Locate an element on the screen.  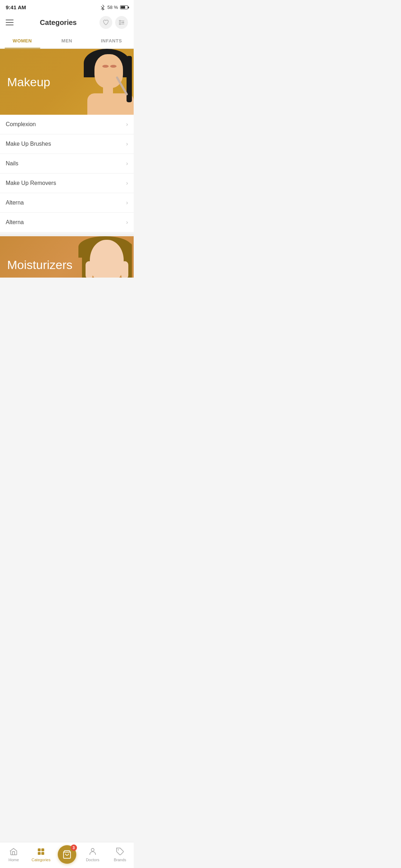
category-item-makeup-brushes: Make Up Brushes › is located at coordinates (67, 144).